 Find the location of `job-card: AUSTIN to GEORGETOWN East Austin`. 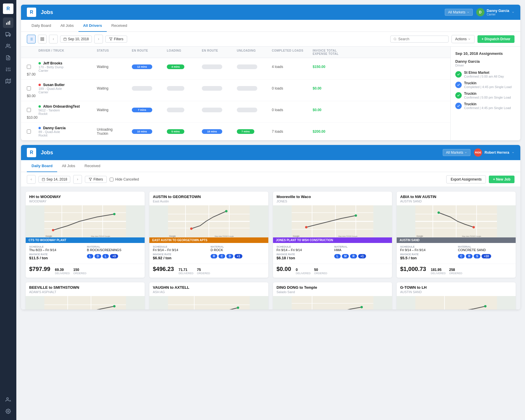

job-card: AUSTIN to GEORGETOWN East Austin is located at coordinates (209, 235).